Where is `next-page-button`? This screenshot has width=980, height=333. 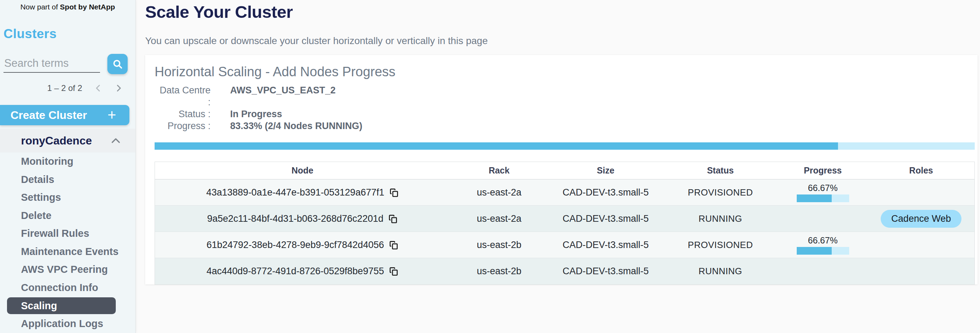
next-page-button is located at coordinates (119, 88).